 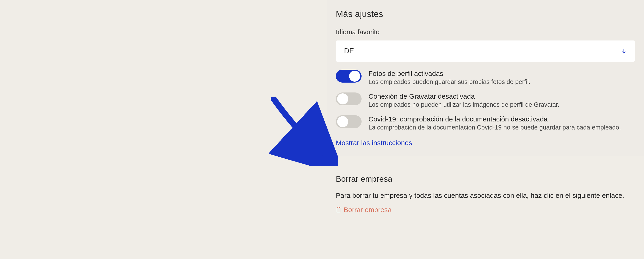 I want to click on more-settings-title: Más ajustes, so click(x=485, y=14).